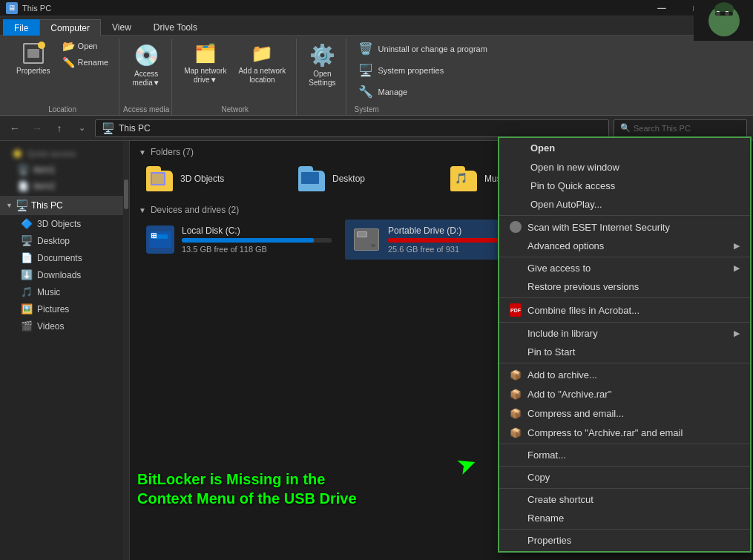 The image size is (753, 560). What do you see at coordinates (65, 240) in the screenshot?
I see `sidebar-item-desktop: 🖥️ Desktop` at bounding box center [65, 240].